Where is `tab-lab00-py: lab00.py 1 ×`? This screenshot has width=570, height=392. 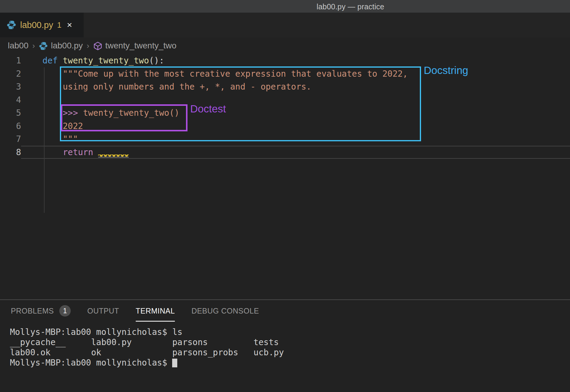
tab-lab00-py: lab00.py 1 × is located at coordinates (42, 25).